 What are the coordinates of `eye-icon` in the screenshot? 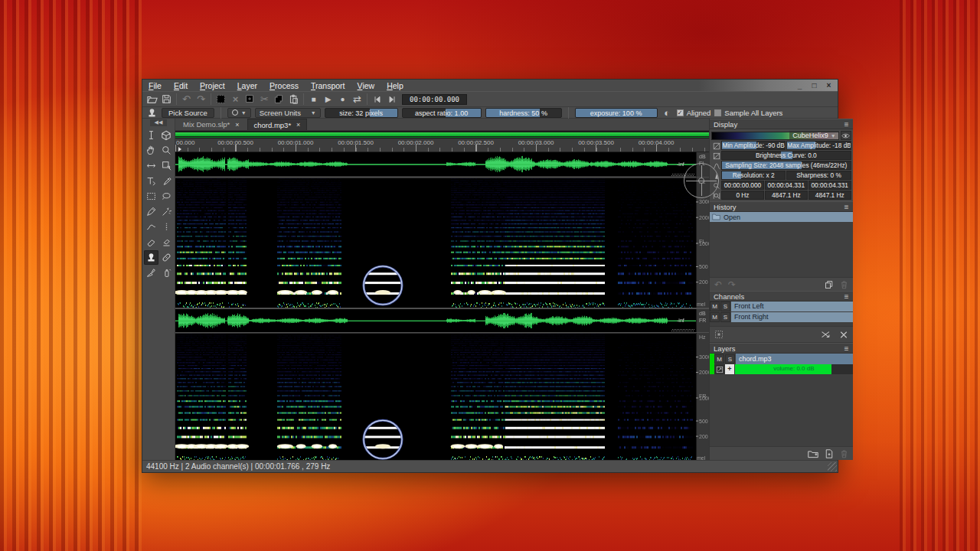 It's located at (846, 135).